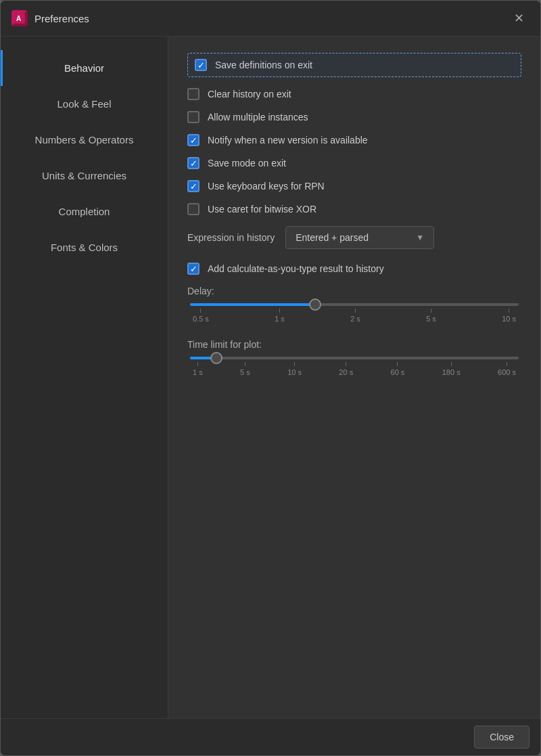 Image resolution: width=541 pixels, height=756 pixels. Describe the element at coordinates (354, 315) in the screenshot. I see `delay-slider-ticks: 0.5 s 1 s 2 s 5 s` at that location.